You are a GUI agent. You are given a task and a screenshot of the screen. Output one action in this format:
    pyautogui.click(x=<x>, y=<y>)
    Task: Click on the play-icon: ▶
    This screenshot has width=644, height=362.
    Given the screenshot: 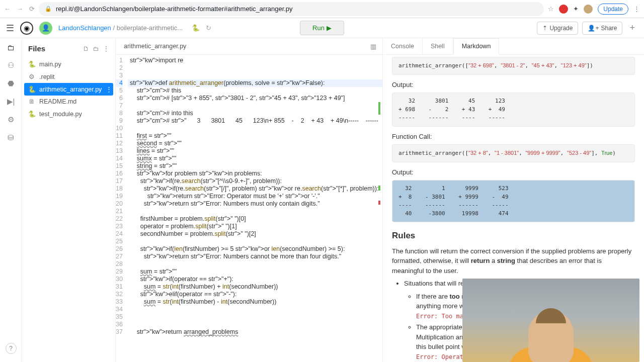 What is the action you would take?
    pyautogui.click(x=329, y=28)
    